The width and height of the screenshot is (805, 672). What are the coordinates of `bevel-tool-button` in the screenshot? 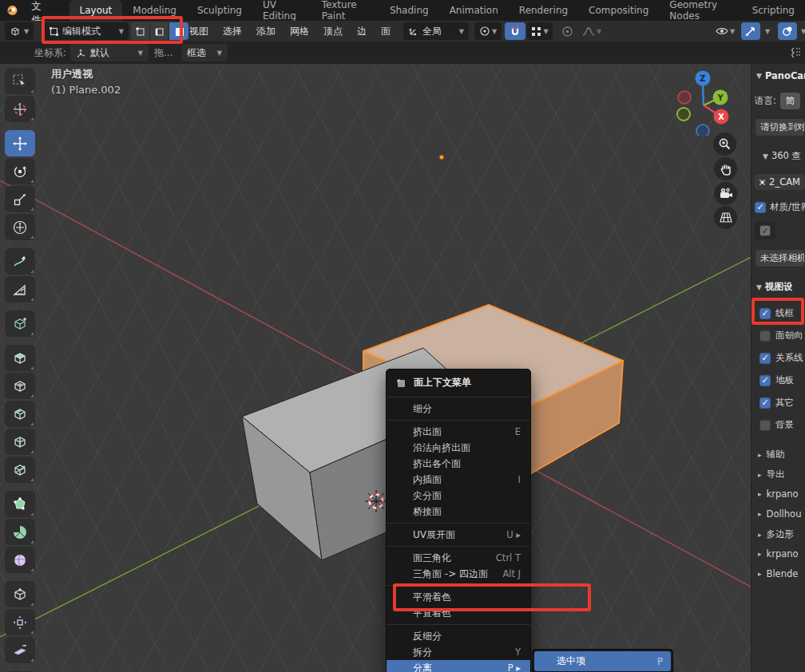 It's located at (20, 413).